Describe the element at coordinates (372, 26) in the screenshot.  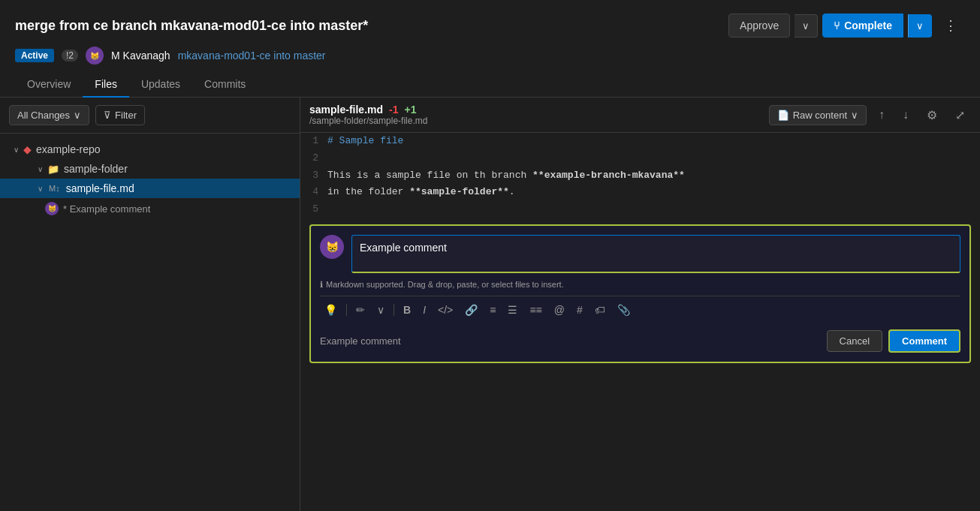
I see `page-title: merge from ce branch mkavana-mod01-ce in…` at that location.